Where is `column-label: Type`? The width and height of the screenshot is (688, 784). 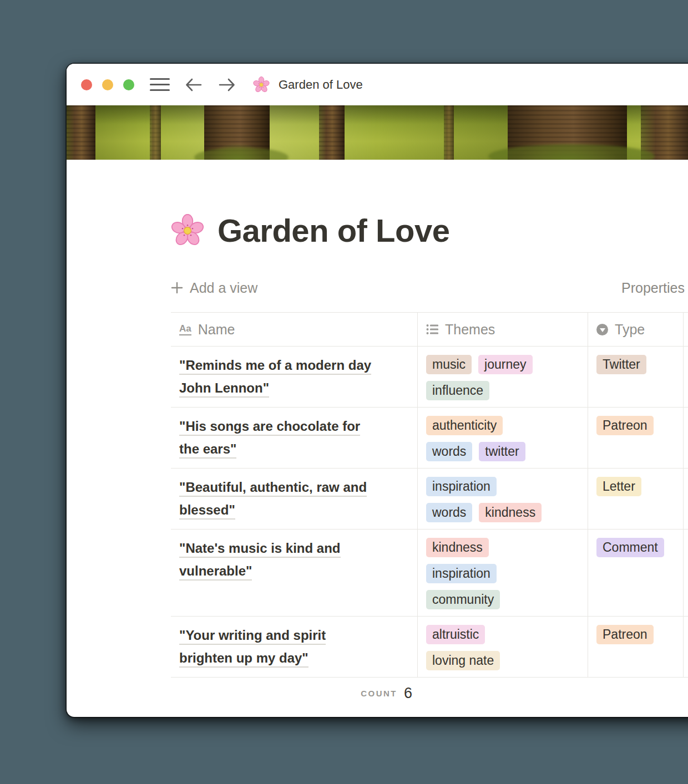 column-label: Type is located at coordinates (630, 329).